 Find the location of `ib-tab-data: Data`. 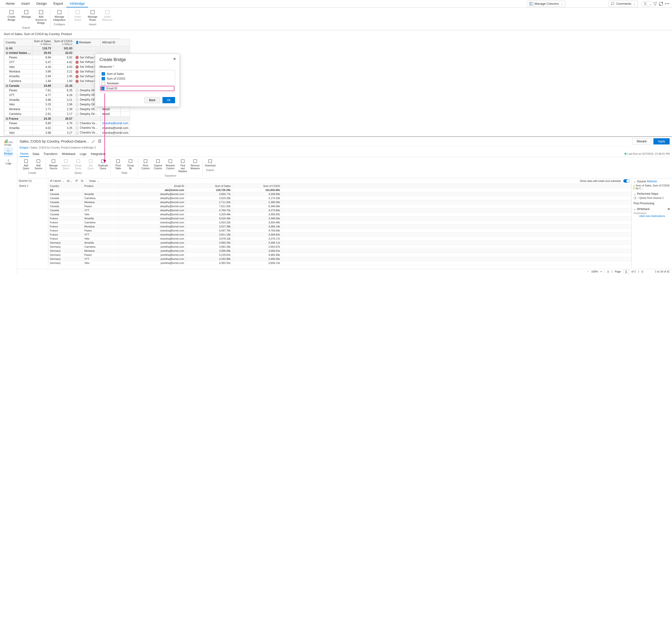

ib-tab-data: Data is located at coordinates (36, 154).